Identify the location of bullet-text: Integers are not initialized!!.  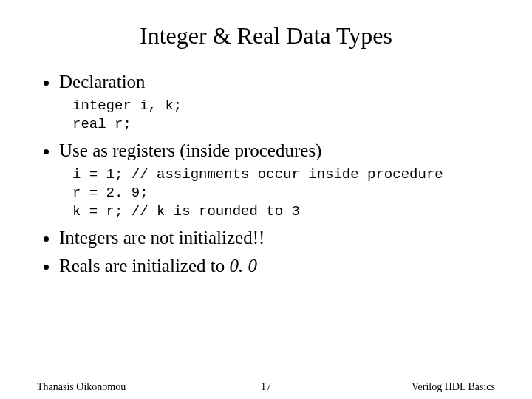
(162, 238).